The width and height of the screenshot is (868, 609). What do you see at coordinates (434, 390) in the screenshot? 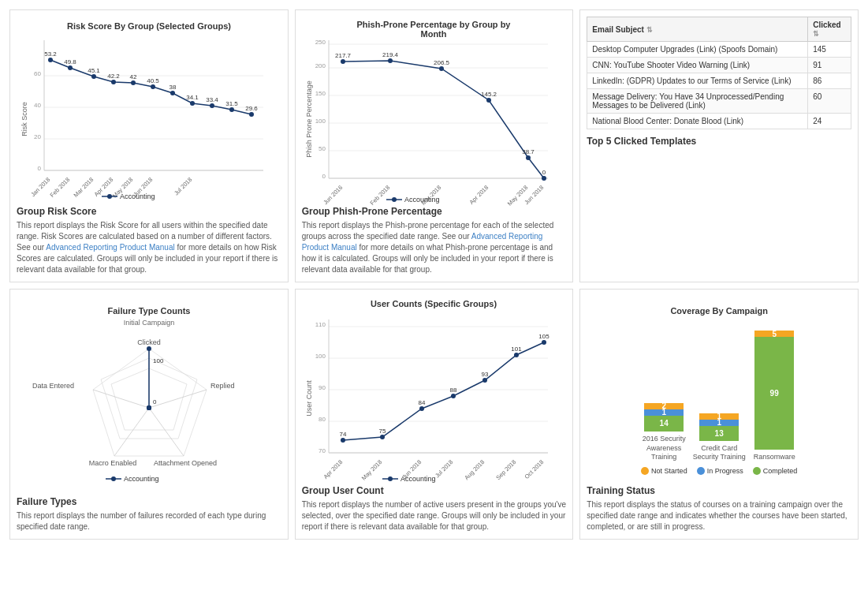
I see `user-counts-svg: User Counts (Specific Groups) User Count…` at bounding box center [434, 390].